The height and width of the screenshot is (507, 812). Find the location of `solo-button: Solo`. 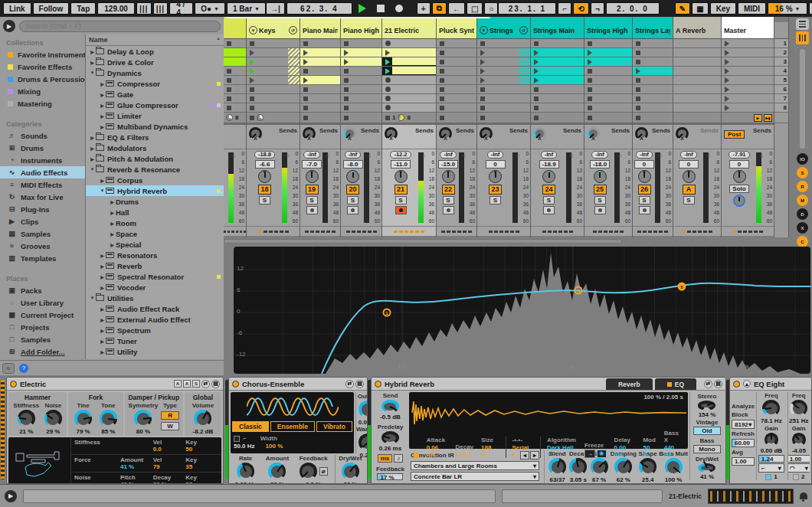

solo-button: Solo is located at coordinates (738, 188).